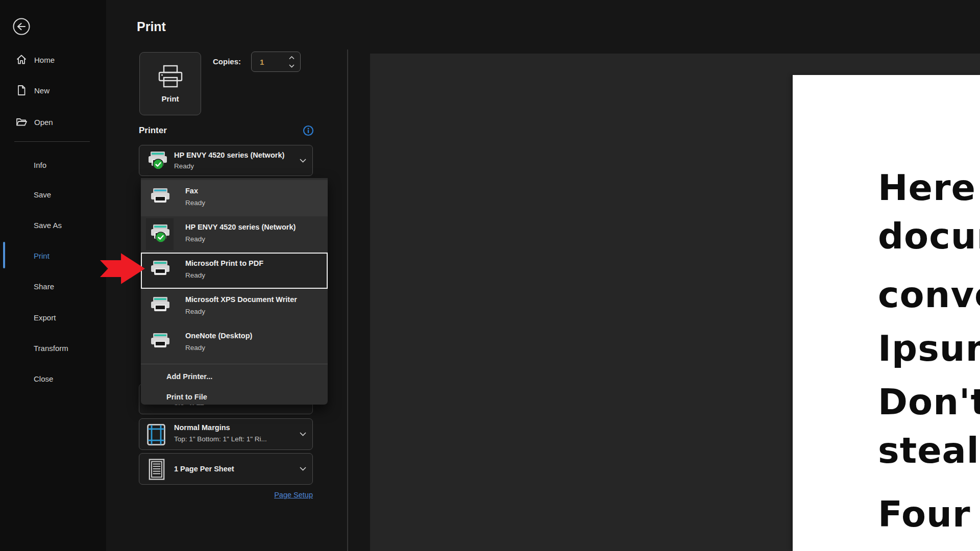  What do you see at coordinates (53, 348) in the screenshot?
I see `sidebar-item-transform: Transform` at bounding box center [53, 348].